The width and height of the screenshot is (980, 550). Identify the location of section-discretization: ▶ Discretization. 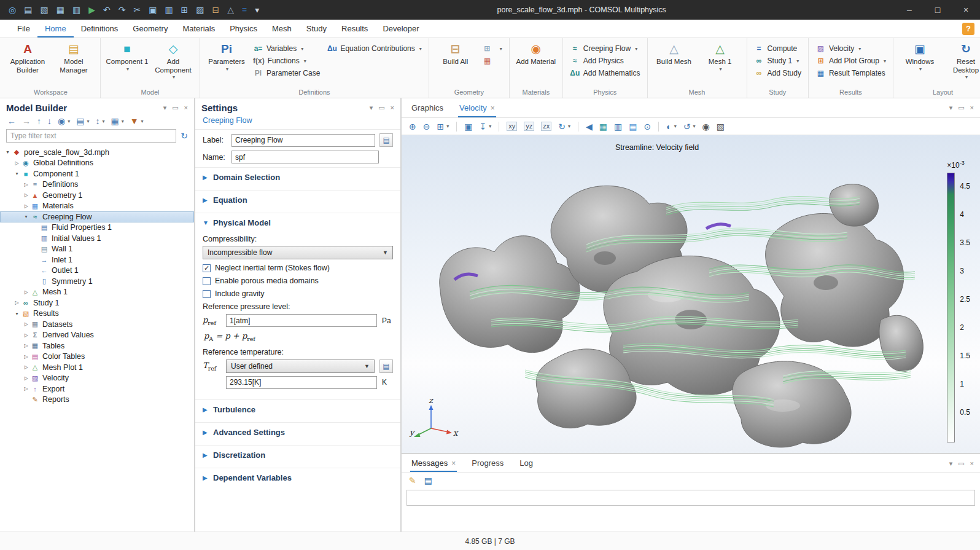
(298, 455).